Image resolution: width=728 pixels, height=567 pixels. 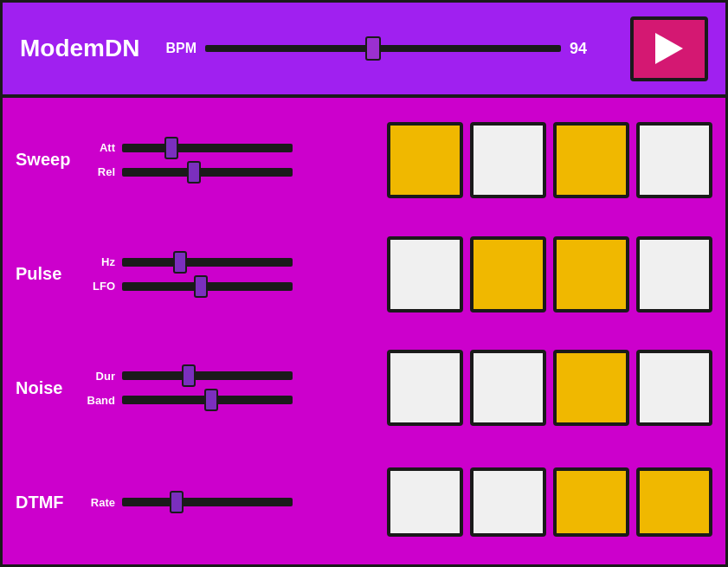 What do you see at coordinates (201, 287) in the screenshot?
I see `slider-thumb-lfo` at bounding box center [201, 287].